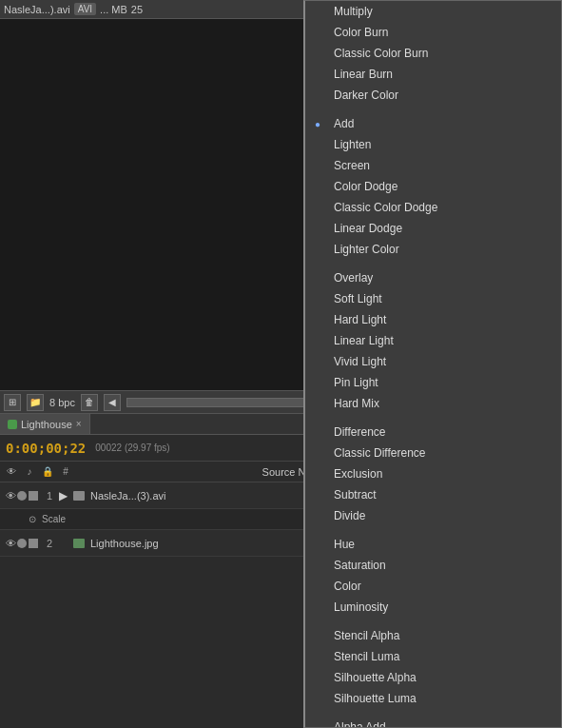 The height and width of the screenshot is (728, 562). Describe the element at coordinates (32, 520) in the screenshot. I see `scale-icon: ⊙` at that location.